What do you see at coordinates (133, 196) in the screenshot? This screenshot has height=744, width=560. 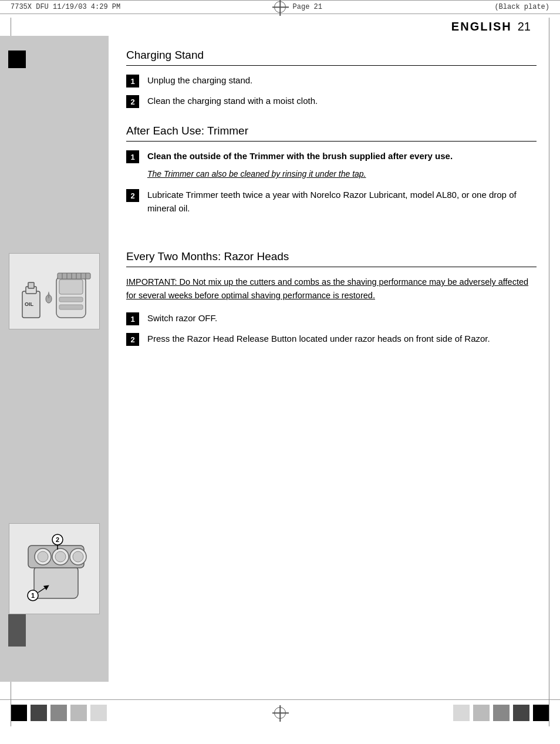 I see `step-num-aeu-2: 2` at bounding box center [133, 196].